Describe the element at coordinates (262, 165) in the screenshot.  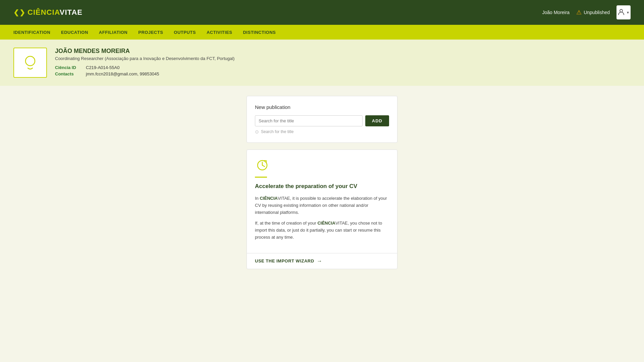
I see `clock-icon` at that location.